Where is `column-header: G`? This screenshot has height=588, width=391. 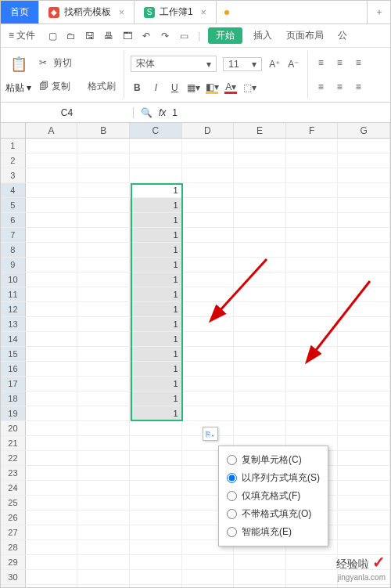 column-header: G is located at coordinates (364, 130).